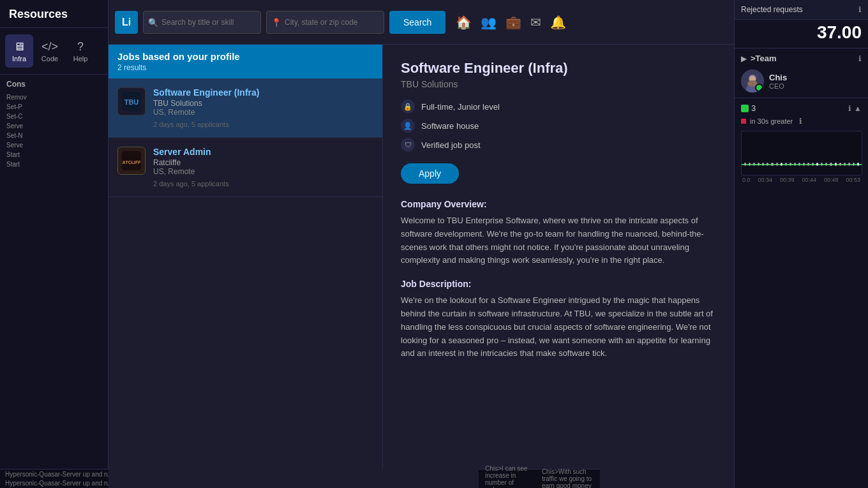  Describe the element at coordinates (245, 61) in the screenshot. I see `jobs-header: Jobs based on your profile 2 results` at that location.